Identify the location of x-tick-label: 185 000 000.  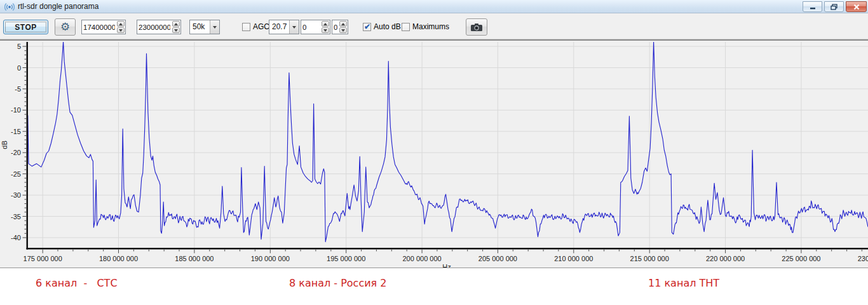
(194, 259).